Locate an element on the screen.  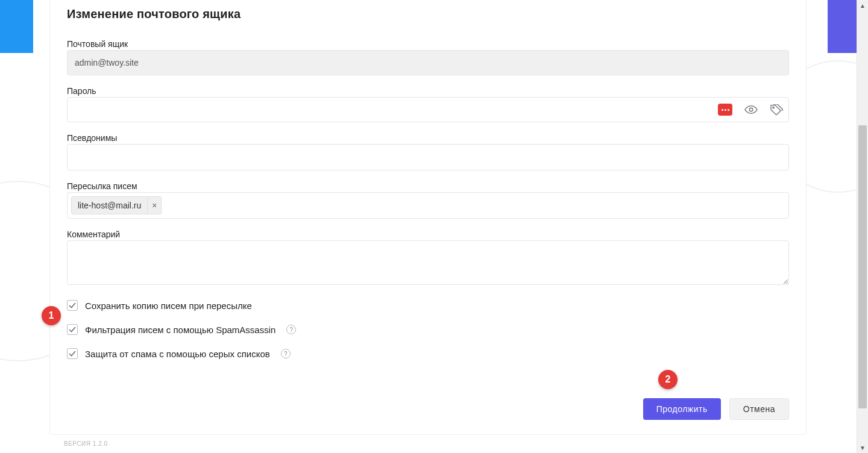
page-title: Изменение почтового ящика is located at coordinates (428, 14).